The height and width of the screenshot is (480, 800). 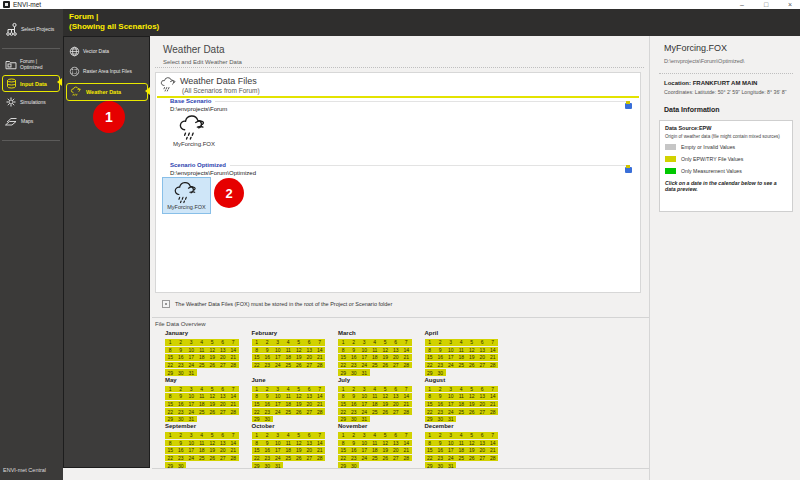 What do you see at coordinates (364, 420) in the screenshot?
I see `calendar-day: 31` at bounding box center [364, 420].